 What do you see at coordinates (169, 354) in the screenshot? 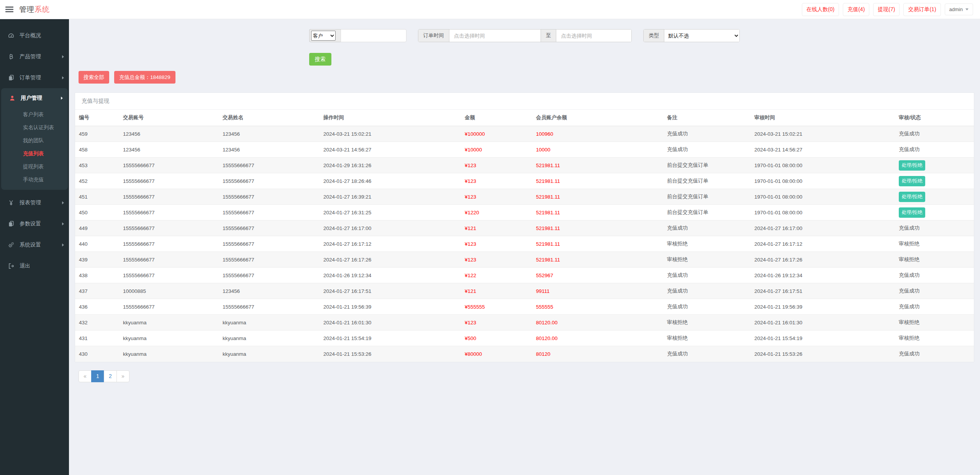
I see `cell-account: kkyuanma` at bounding box center [169, 354].